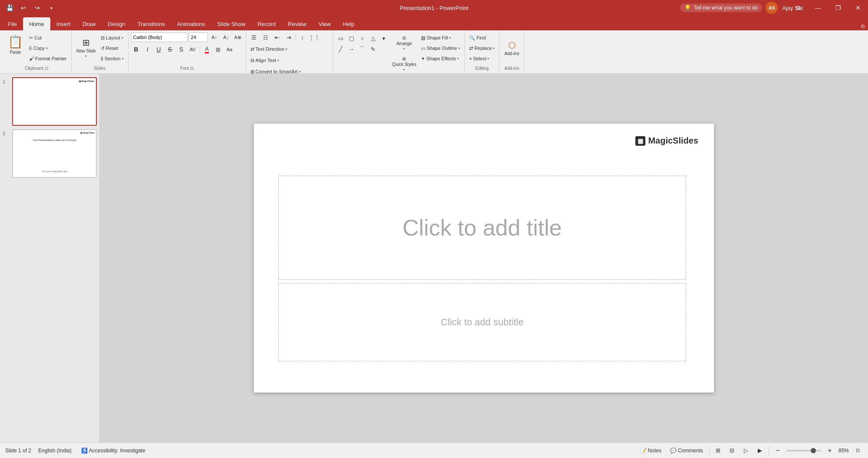 The height and width of the screenshot is (458, 868). Describe the element at coordinates (441, 59) in the screenshot. I see `shape-effects-button: ✦ Shape Effects ▾` at that location.